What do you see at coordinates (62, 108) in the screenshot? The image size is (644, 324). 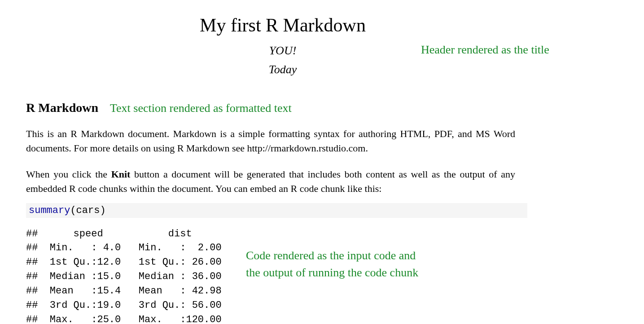 I see `section-heading: R Markdown` at bounding box center [62, 108].